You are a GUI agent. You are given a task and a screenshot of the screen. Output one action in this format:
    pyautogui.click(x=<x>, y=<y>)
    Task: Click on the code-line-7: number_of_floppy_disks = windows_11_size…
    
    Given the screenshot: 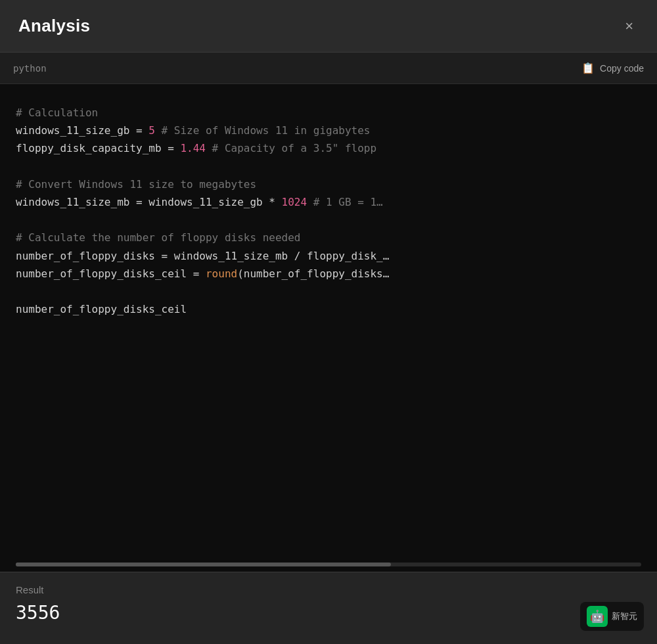 What is the action you would take?
    pyautogui.click(x=328, y=256)
    